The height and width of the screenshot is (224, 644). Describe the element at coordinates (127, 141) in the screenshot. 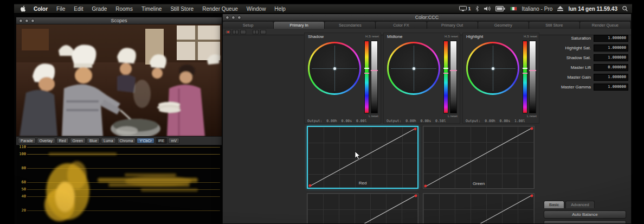

I see `scope-btn-chroma: Chroma` at that location.